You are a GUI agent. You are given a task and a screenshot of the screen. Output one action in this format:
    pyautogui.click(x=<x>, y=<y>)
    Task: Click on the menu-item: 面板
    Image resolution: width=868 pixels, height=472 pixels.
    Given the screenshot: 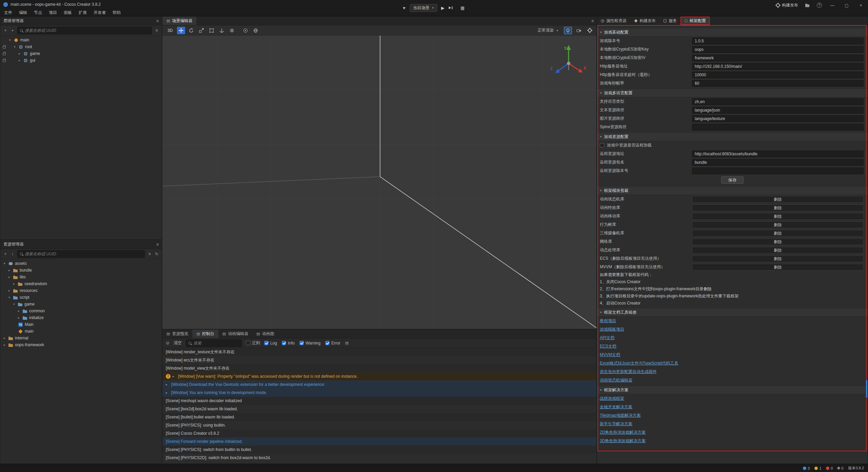 What is the action you would take?
    pyautogui.click(x=68, y=13)
    